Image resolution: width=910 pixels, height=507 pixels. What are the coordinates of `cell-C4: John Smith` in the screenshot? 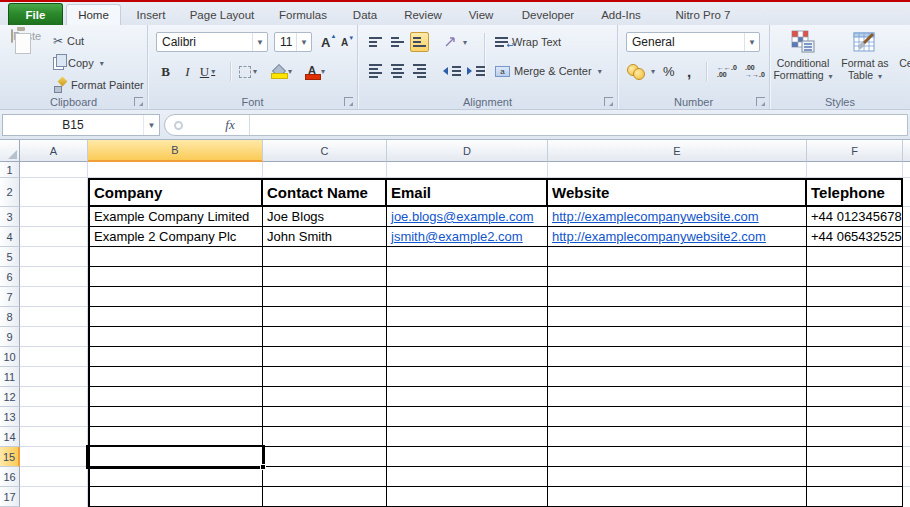 It's located at (325, 237).